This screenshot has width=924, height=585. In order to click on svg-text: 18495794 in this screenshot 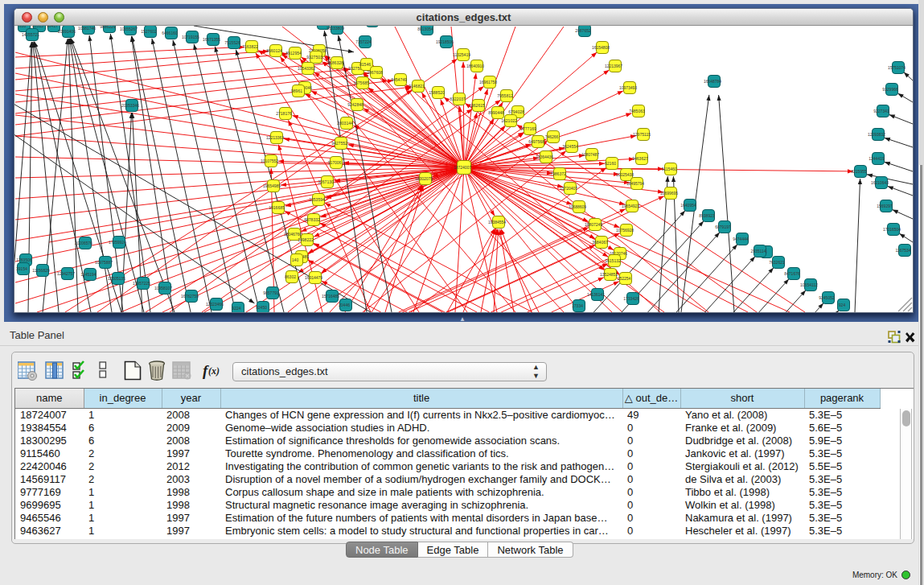, I will do `click(635, 183)`.